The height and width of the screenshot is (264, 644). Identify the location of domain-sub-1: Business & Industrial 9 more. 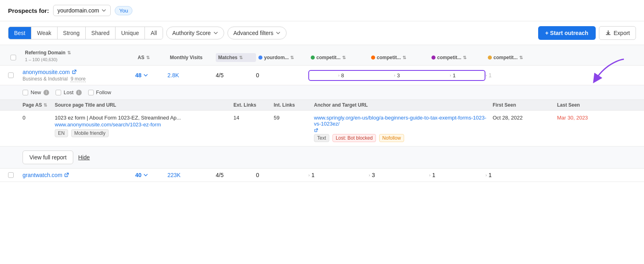
(79, 79).